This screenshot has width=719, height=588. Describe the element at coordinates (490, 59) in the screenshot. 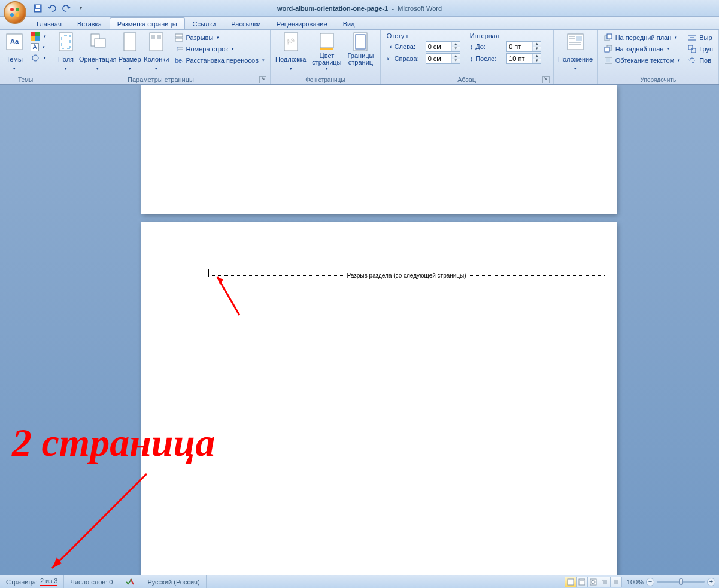

I see `spacing-after-label: После:` at that location.